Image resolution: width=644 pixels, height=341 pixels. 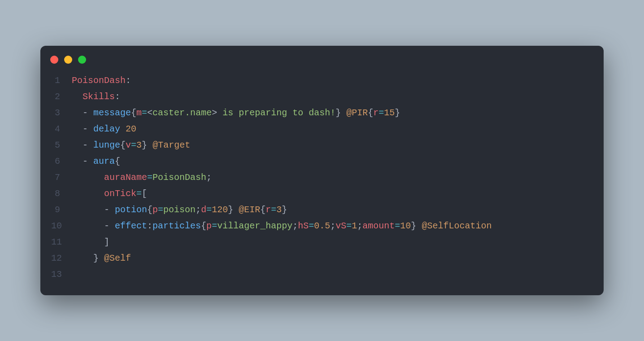 What do you see at coordinates (332, 226) in the screenshot?
I see `line-content: - effect:particles{p=villager_happy;hS=0…` at bounding box center [332, 226].